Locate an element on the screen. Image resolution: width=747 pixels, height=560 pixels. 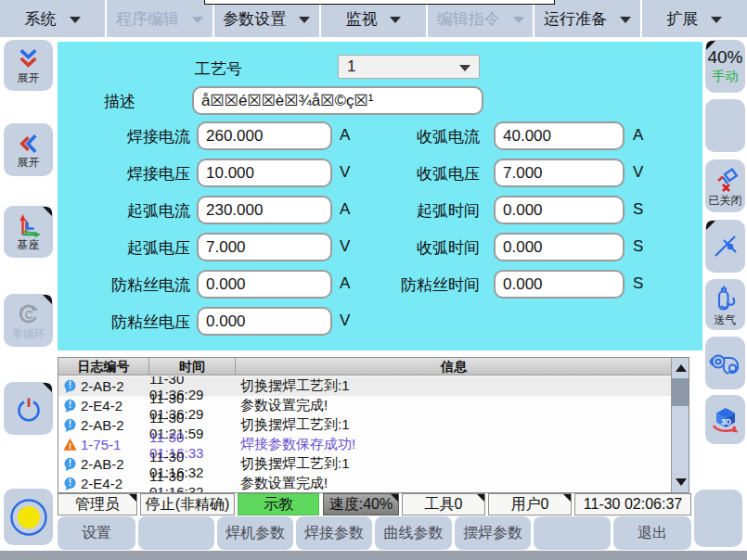
field-label: 防粘丝电压 is located at coordinates (132, 323).